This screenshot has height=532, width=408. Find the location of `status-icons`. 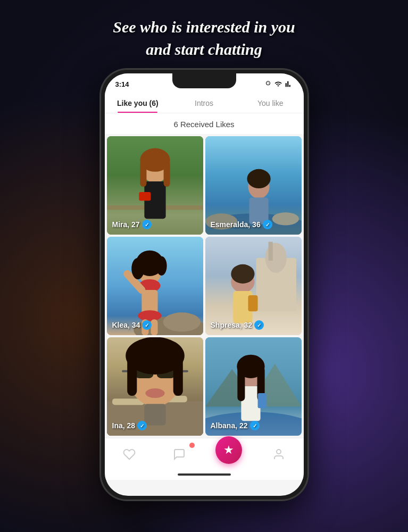

status-icons is located at coordinates (279, 84).